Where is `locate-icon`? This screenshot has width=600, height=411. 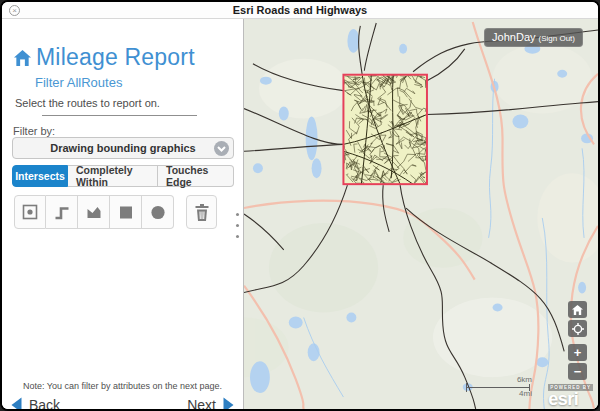 locate-icon is located at coordinates (578, 329).